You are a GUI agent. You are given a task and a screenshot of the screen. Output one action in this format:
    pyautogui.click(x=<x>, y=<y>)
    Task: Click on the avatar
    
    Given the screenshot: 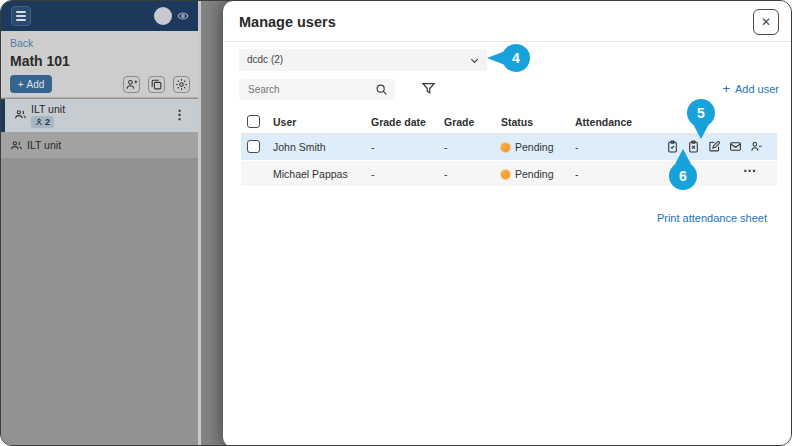 What is the action you would take?
    pyautogui.click(x=163, y=16)
    